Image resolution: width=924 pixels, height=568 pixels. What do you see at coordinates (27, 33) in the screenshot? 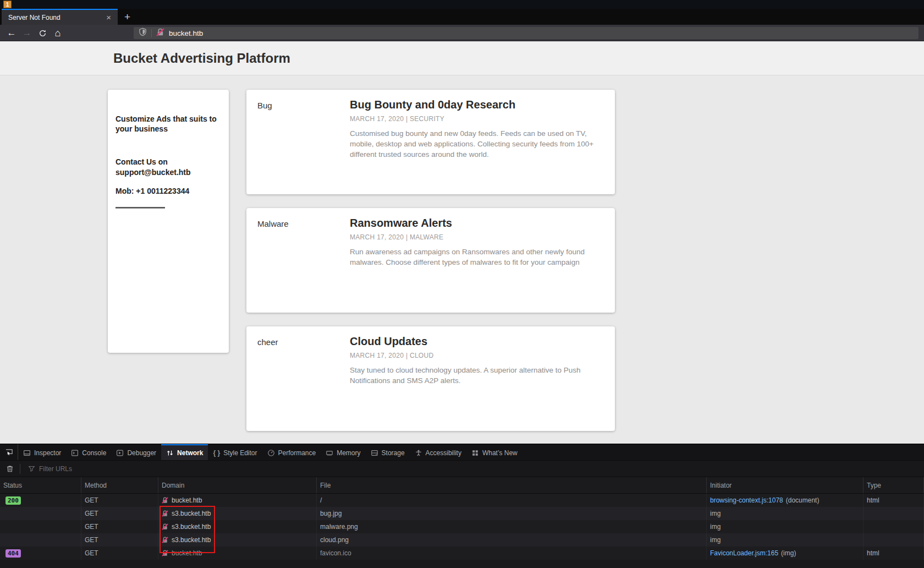
I see `forward-icon: →` at bounding box center [27, 33].